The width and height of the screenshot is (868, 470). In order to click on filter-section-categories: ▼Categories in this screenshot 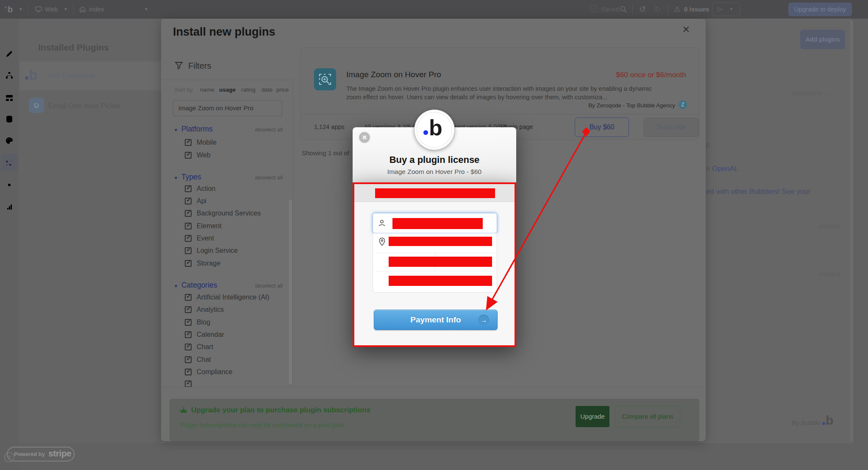, I will do `click(196, 285)`.